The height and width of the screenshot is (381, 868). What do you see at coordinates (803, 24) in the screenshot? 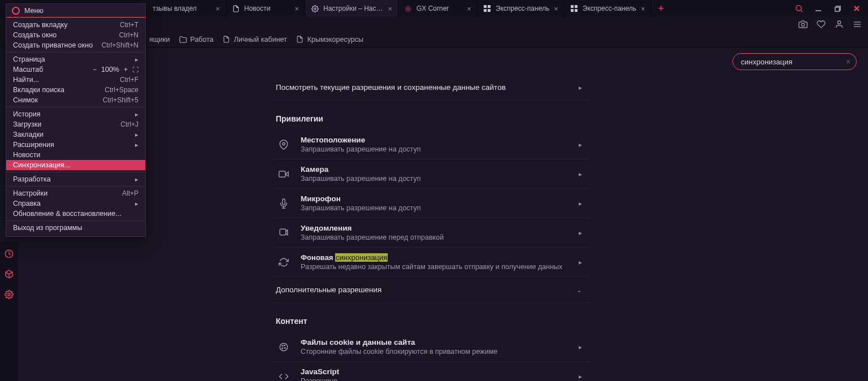
I see `snapshot-icon` at bounding box center [803, 24].